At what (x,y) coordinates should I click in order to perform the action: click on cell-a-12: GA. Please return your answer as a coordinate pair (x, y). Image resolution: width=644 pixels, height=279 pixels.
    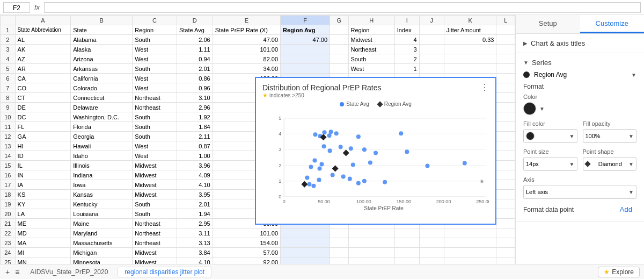
    Looking at the image, I should click on (43, 137).